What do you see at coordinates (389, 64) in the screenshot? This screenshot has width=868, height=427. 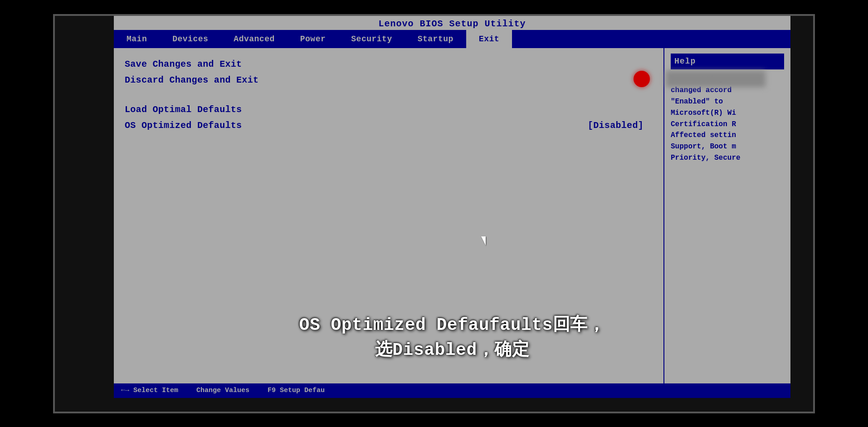 I see `save-changes-exit: Save Changes and Exit` at bounding box center [389, 64].